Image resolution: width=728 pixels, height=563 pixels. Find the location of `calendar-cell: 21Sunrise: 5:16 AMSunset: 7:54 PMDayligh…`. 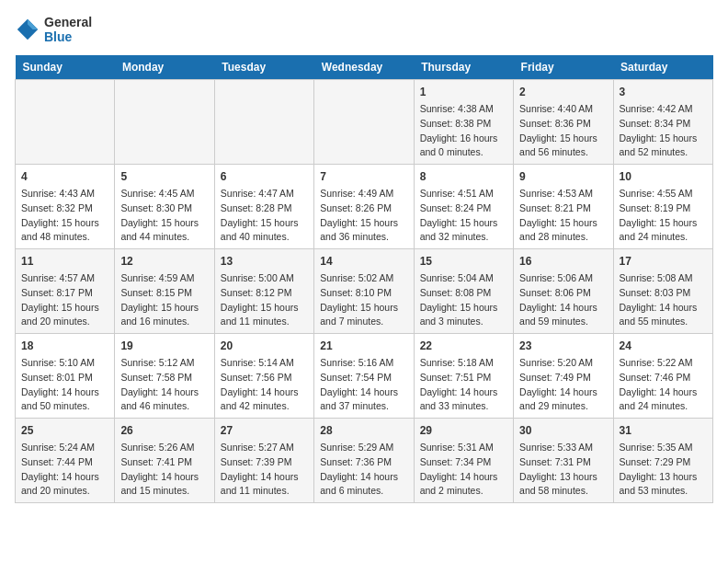

calendar-cell: 21Sunrise: 5:16 AMSunset: 7:54 PMDayligh… is located at coordinates (364, 376).